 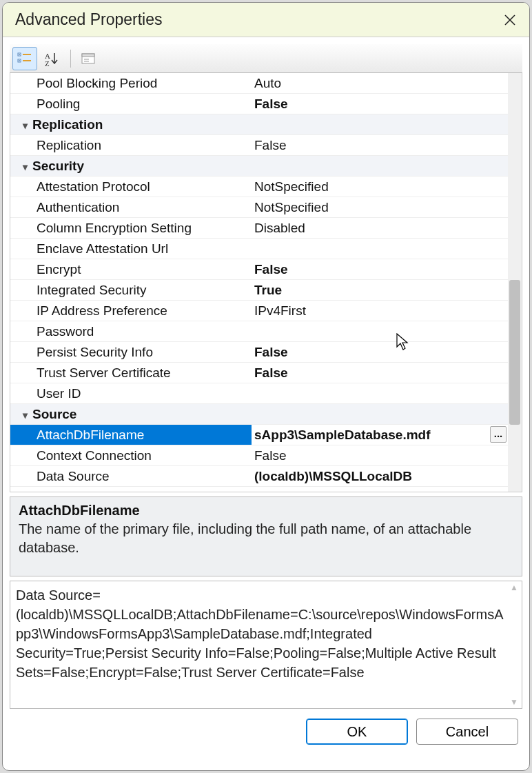 I want to click on property-value: sApp3\SampleDatabase.mdf ..., so click(x=380, y=434).